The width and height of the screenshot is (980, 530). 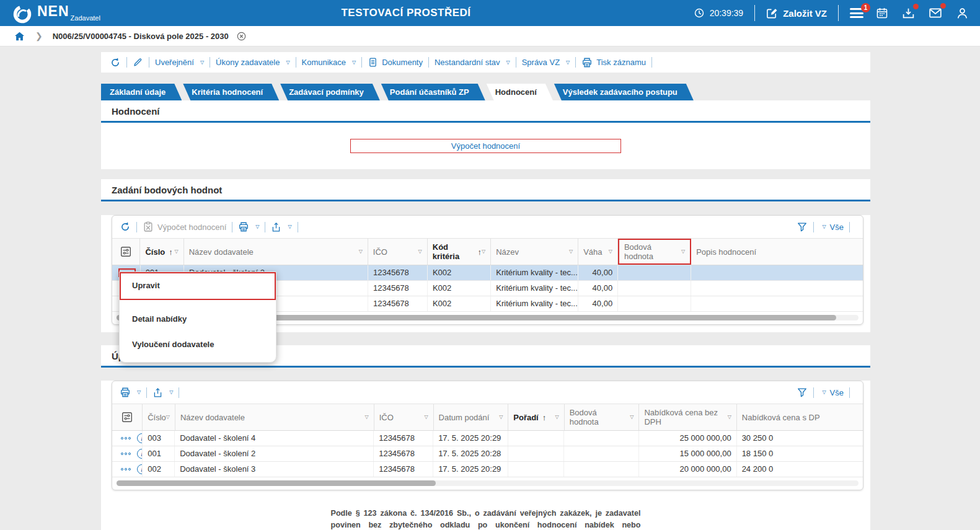 What do you see at coordinates (598, 252) in the screenshot?
I see `th-vaha: Váha ▽` at bounding box center [598, 252].